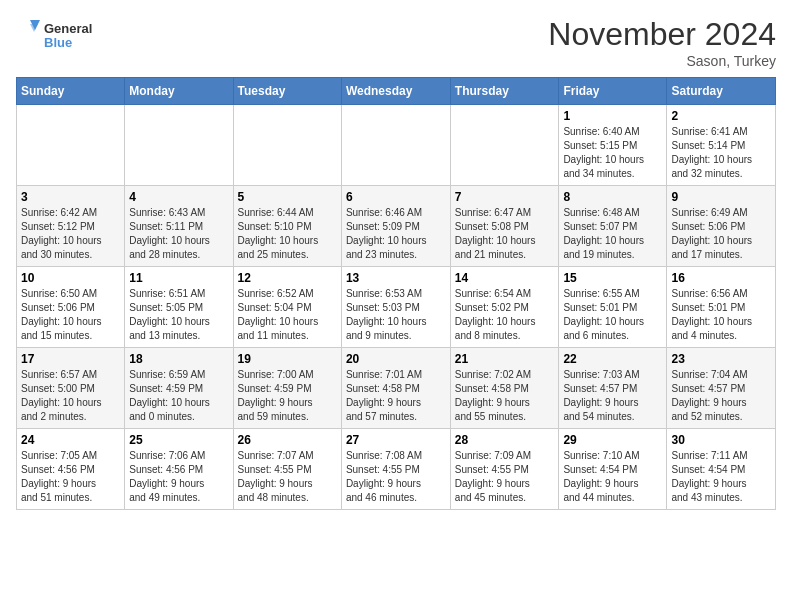 The width and height of the screenshot is (792, 612). Describe the element at coordinates (71, 226) in the screenshot. I see `calendar-cell: 3Sunrise: 6:42 AM Sunset: 5:12 PM Daylig…` at that location.